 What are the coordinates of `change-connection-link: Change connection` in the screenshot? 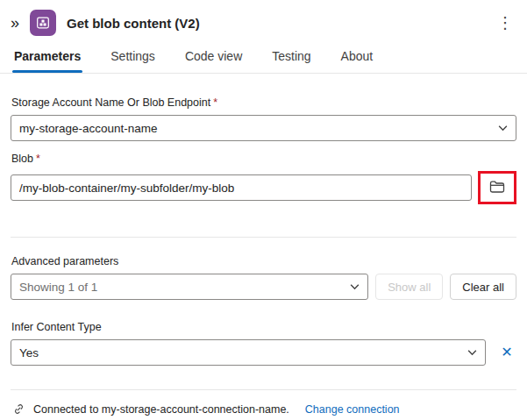 It's located at (353, 409).